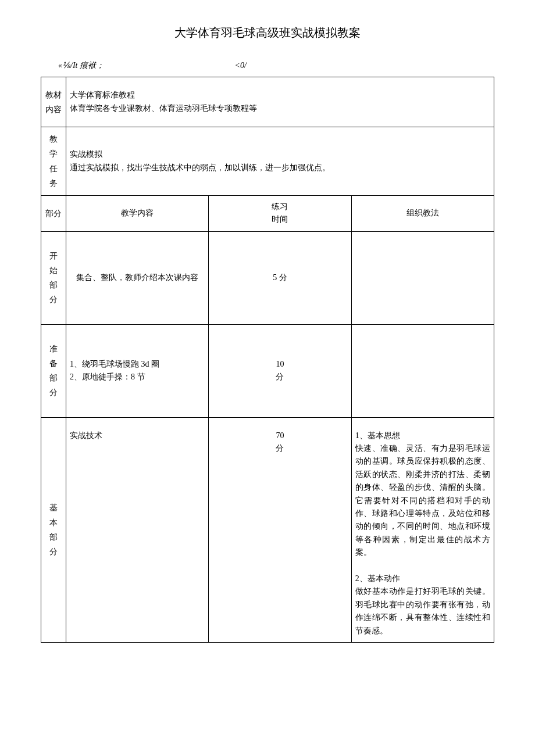  I want to click on body-materials: 大学体育标准教程 体育学院各专业课教材、体育运动羽毛球专项教程等, so click(280, 102).